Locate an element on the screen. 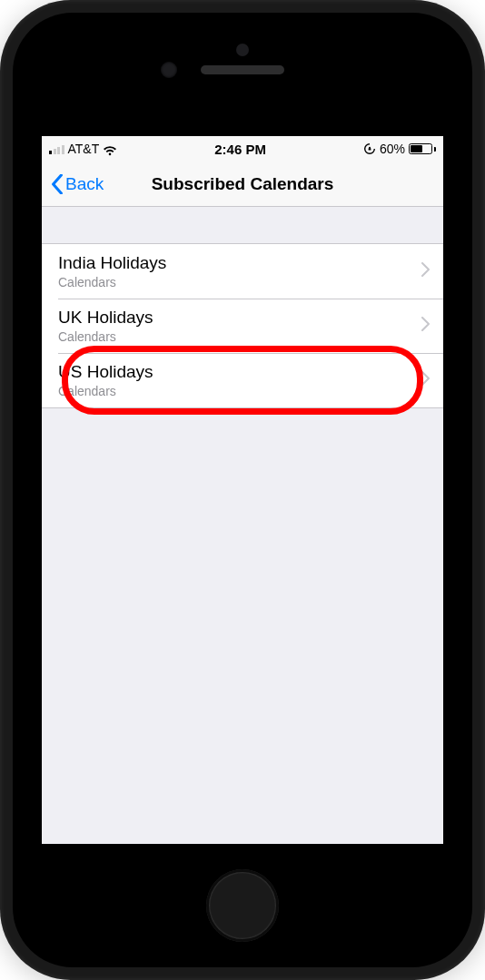 The height and width of the screenshot is (980, 485). status-time: 2:46 PM is located at coordinates (240, 149).